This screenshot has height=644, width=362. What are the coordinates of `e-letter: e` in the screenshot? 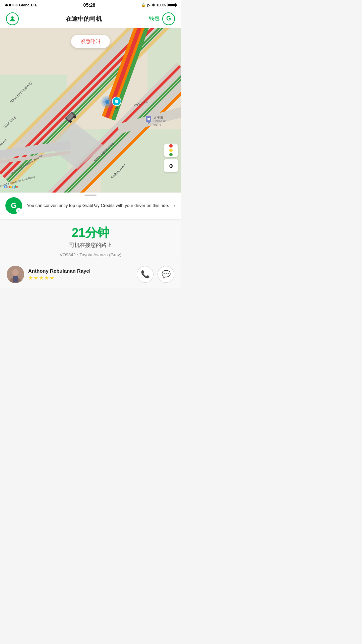 It's located at (17, 186).